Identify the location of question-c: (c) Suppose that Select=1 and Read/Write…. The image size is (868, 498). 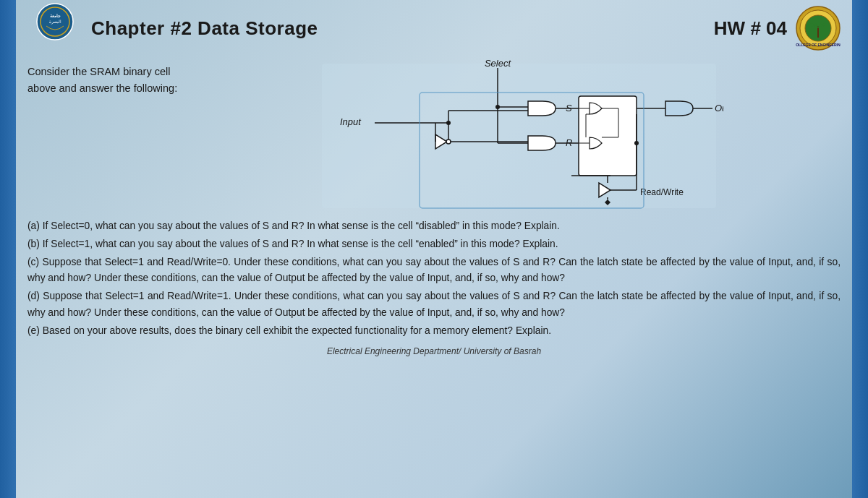
(434, 271).